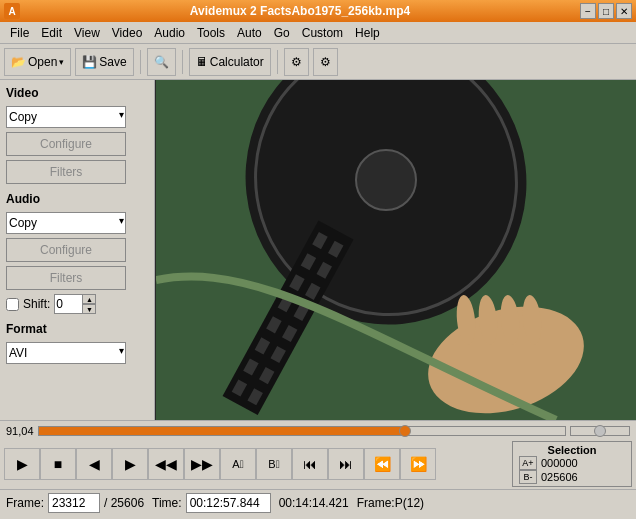 The height and width of the screenshot is (519, 636). What do you see at coordinates (20, 33) in the screenshot?
I see `menu-item-file: File` at bounding box center [20, 33].